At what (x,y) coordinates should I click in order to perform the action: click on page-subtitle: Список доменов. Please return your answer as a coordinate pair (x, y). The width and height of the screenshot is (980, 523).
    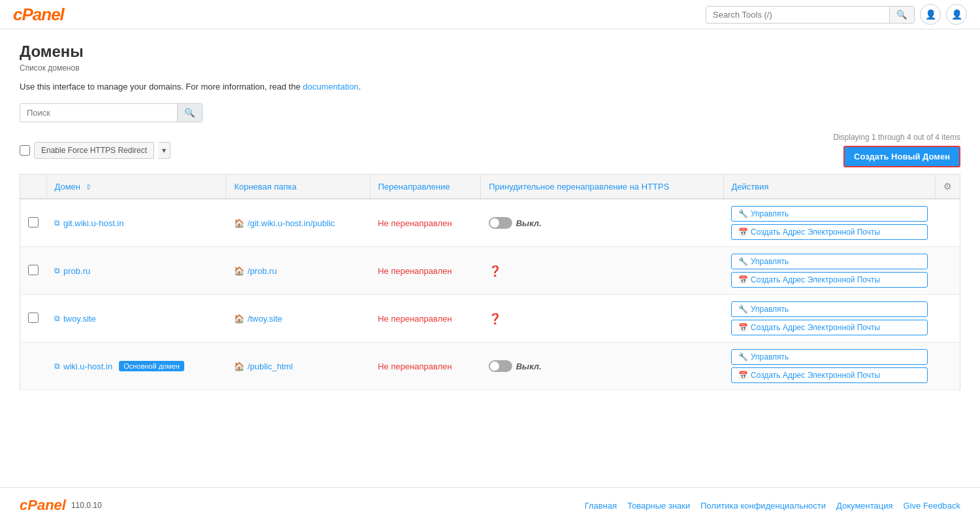
    Looking at the image, I should click on (490, 68).